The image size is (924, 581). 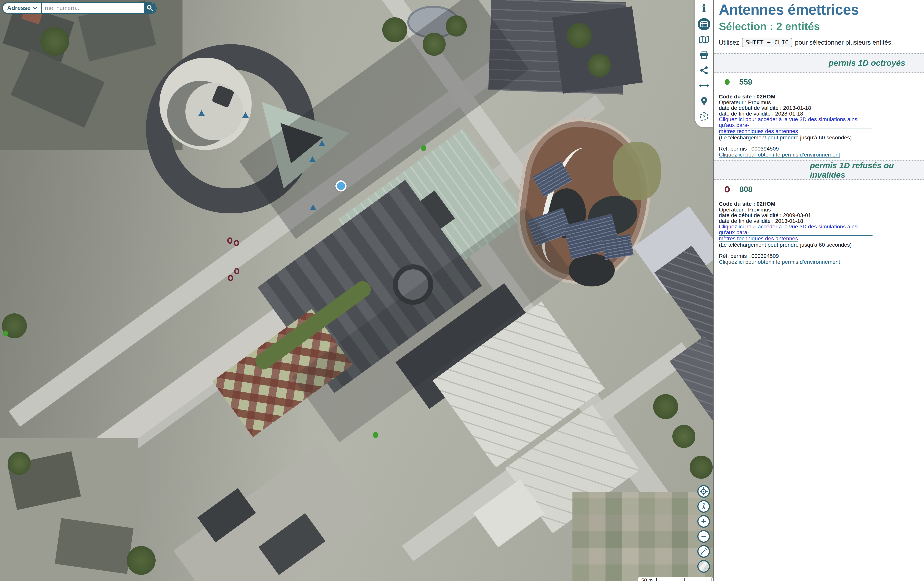 I want to click on zoom-out-button: −, so click(x=704, y=536).